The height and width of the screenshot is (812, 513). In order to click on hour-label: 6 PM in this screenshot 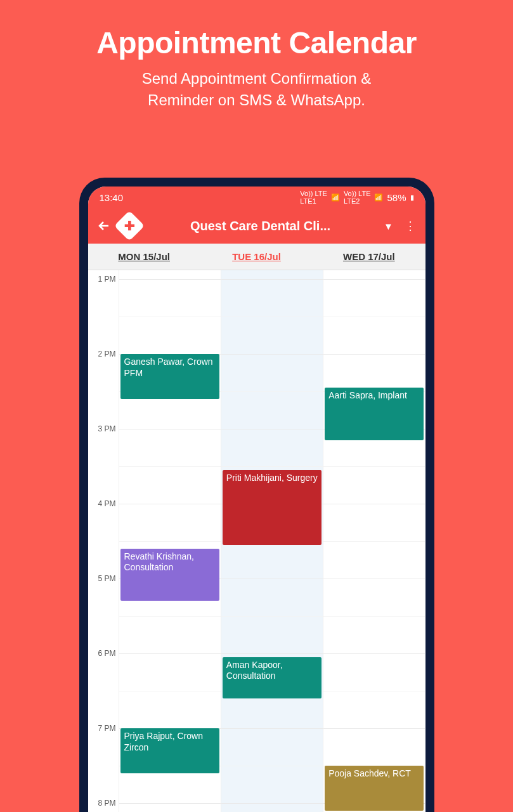, I will do `click(107, 653)`.